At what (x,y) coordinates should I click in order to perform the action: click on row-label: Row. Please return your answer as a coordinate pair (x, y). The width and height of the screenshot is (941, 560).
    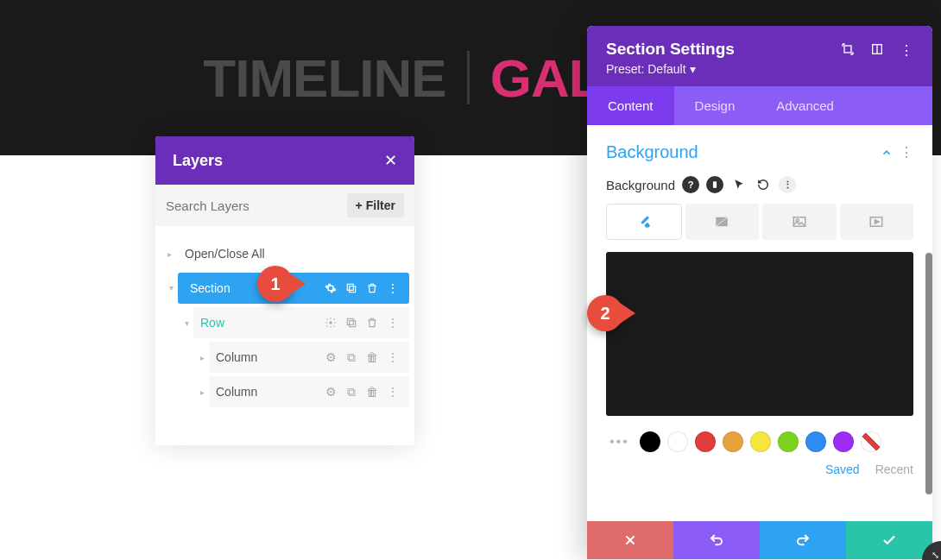
    Looking at the image, I should click on (258, 323).